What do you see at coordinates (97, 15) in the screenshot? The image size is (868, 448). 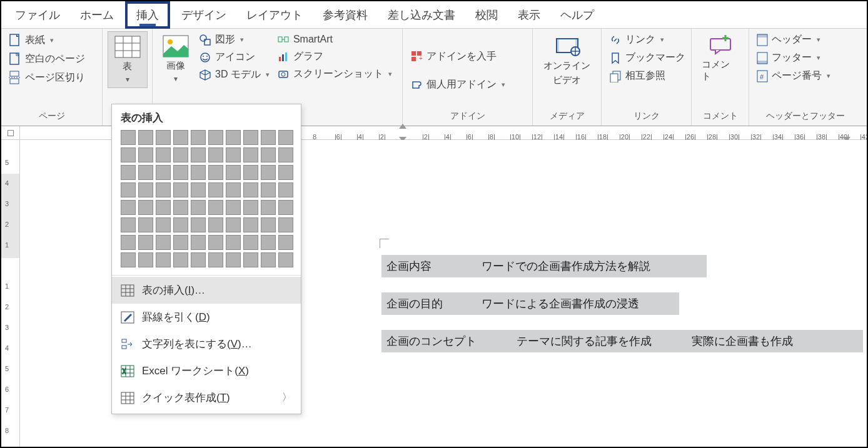 I see `tab-home: ホーム` at bounding box center [97, 15].